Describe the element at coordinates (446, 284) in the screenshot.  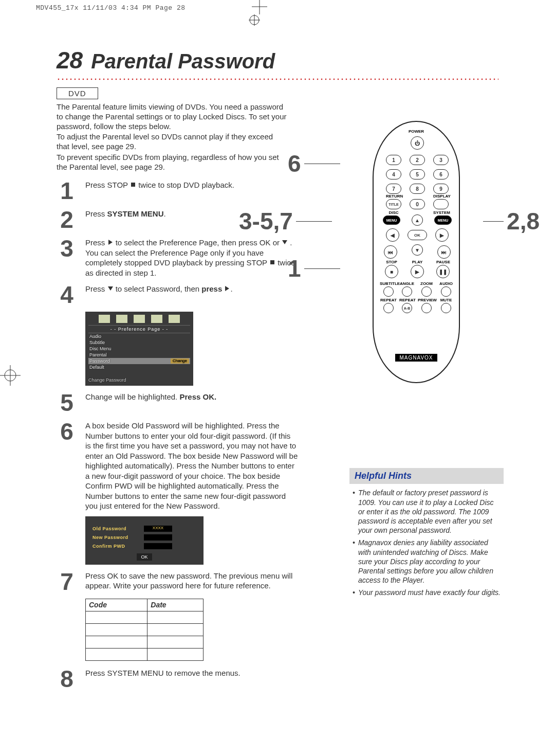
I see `audio-label: AUDIO` at that location.